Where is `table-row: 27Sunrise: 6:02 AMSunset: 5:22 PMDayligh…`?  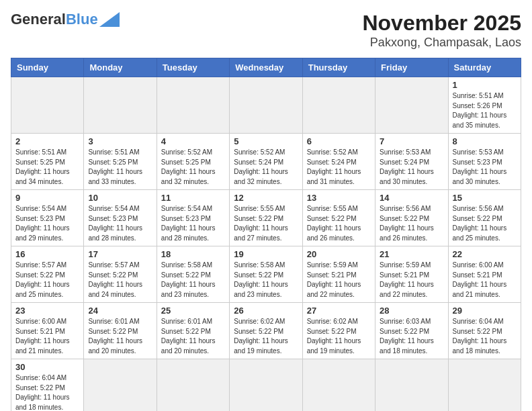 table-row: 27Sunrise: 6:02 AMSunset: 5:22 PMDayligh… is located at coordinates (339, 331).